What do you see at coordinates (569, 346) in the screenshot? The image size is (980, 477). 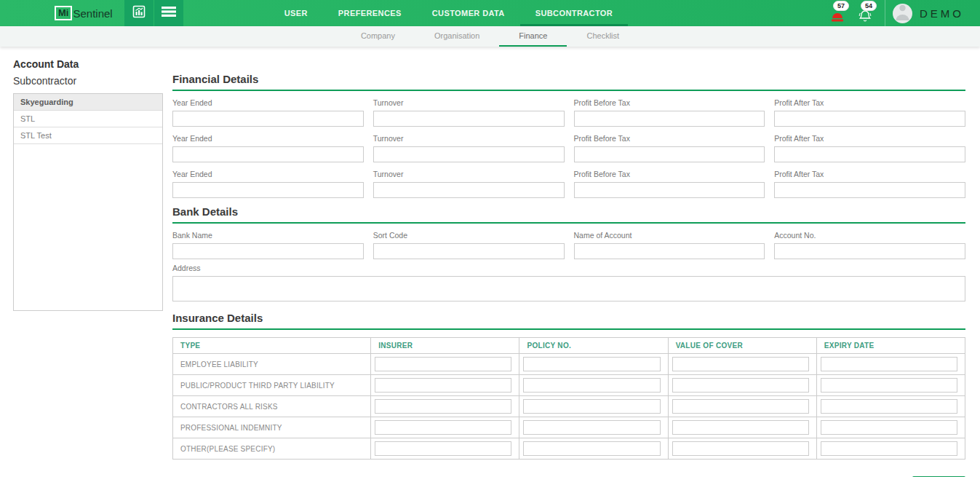 I see `insurance-table-header-row: TYPEINSURERPOLICY NO.VALUE OF COVEREXPIR…` at bounding box center [569, 346].